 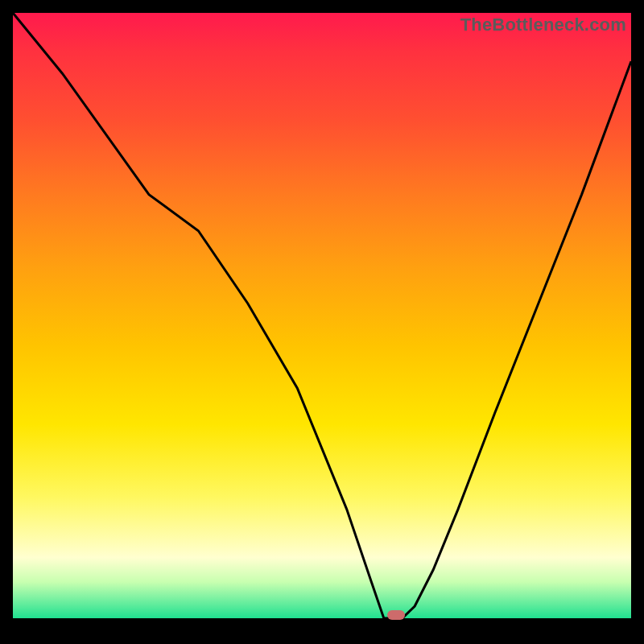 I want to click on optimal-marker, so click(x=396, y=615).